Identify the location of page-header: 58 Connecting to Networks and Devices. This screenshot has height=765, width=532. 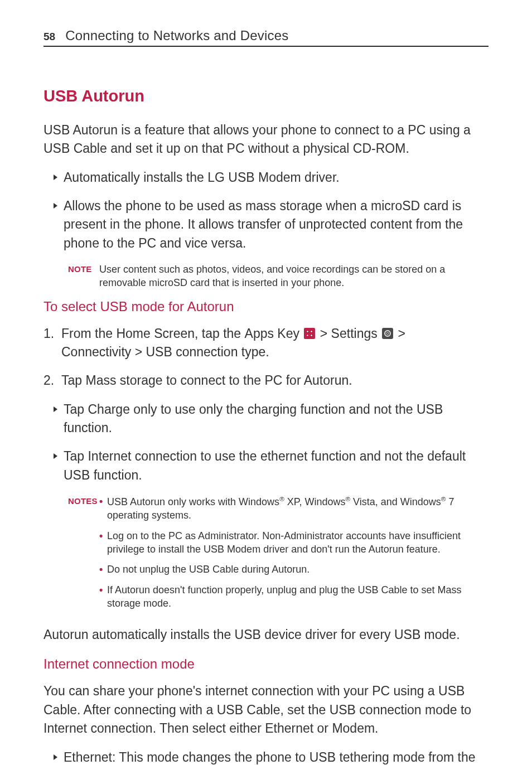
(266, 37).